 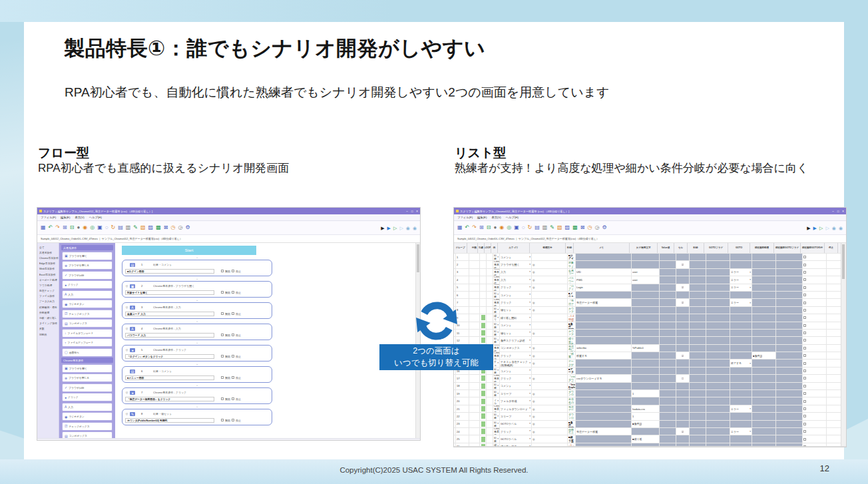 What do you see at coordinates (650, 310) in the screenshot?
I see `table-row: 8 結果 値セット ◎ カウンタ(PublicNumber02) 初期化` at bounding box center [650, 310].